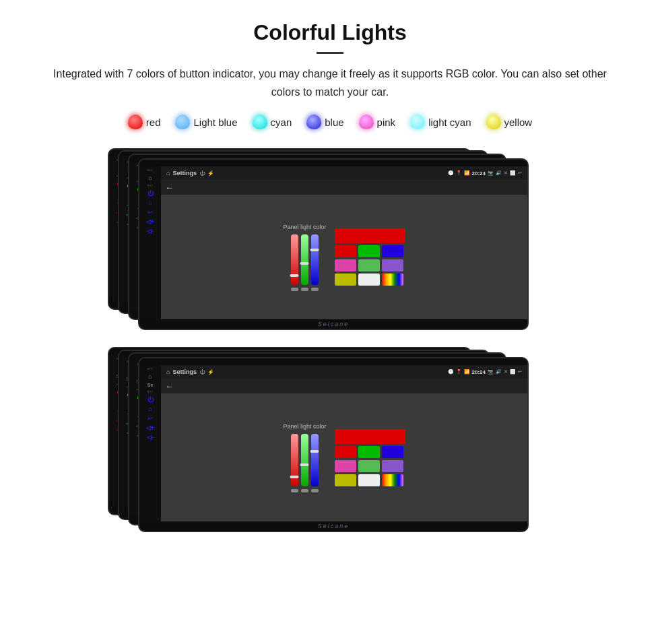  I want to click on settings-label-top: Settings, so click(185, 173).